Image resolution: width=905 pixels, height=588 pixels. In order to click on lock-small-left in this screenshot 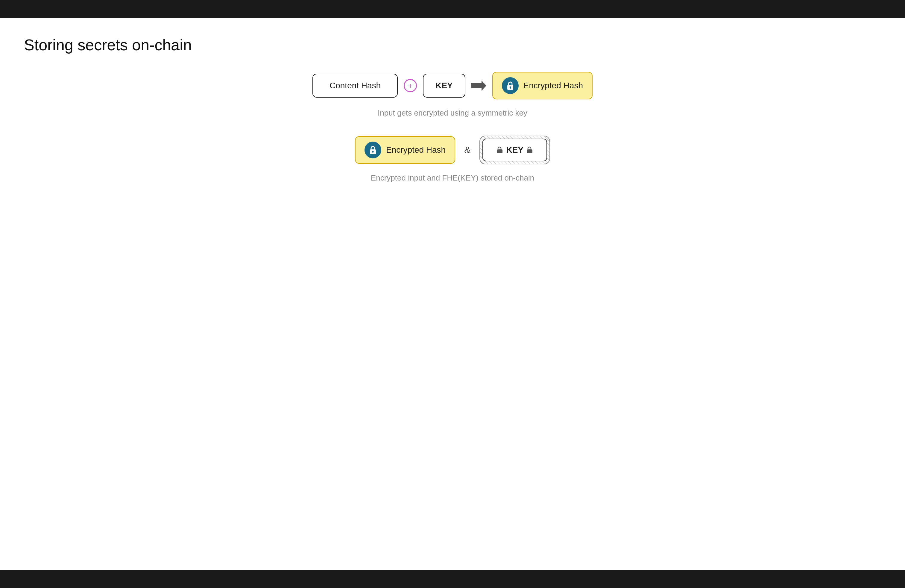, I will do `click(500, 150)`.